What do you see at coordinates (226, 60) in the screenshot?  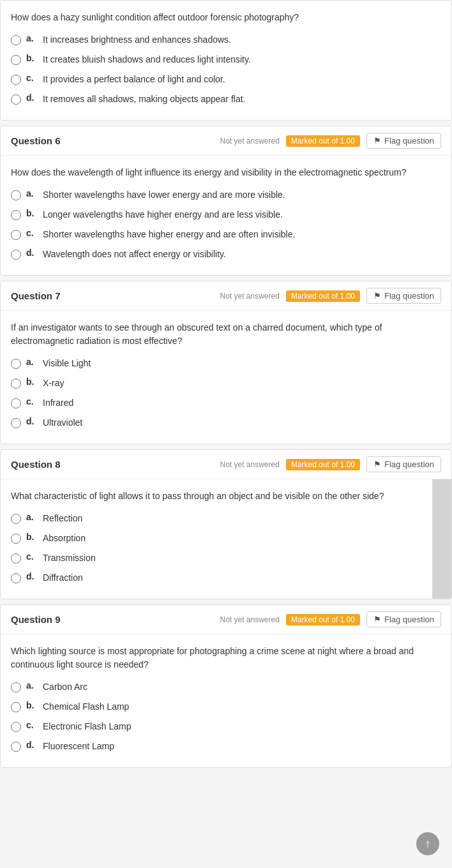 I see `question-body-q5_fragment: How does a hazy sunlight condition affec…` at bounding box center [226, 60].